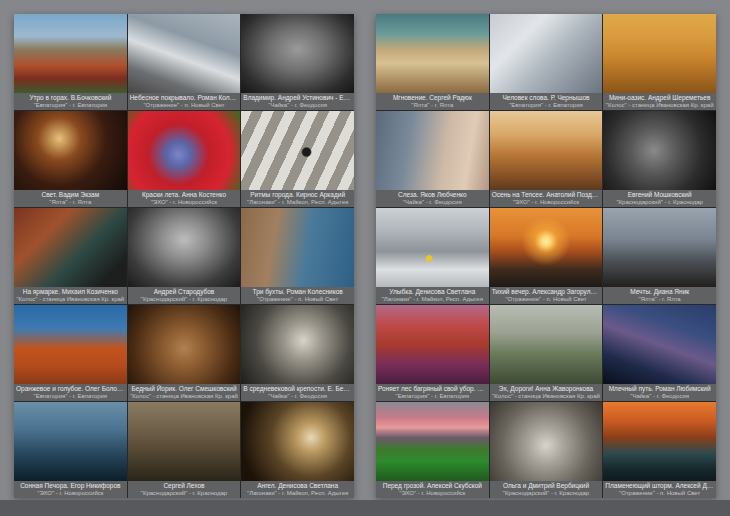  Describe the element at coordinates (184, 256) in the screenshot. I see `photo-cell: Андрей Стародубов "Краснодарский" - г. К…` at that location.